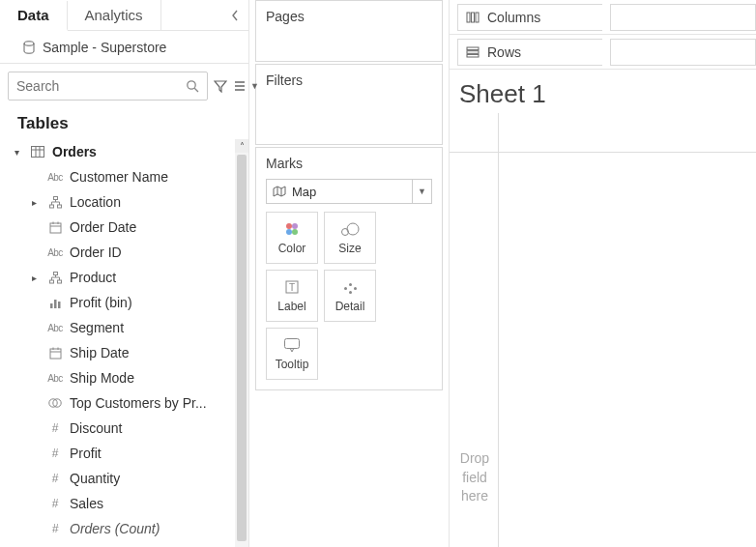 This screenshot has height=547, width=756. What do you see at coordinates (603, 153) in the screenshot?
I see `axis-divider-horizontal` at bounding box center [603, 153].